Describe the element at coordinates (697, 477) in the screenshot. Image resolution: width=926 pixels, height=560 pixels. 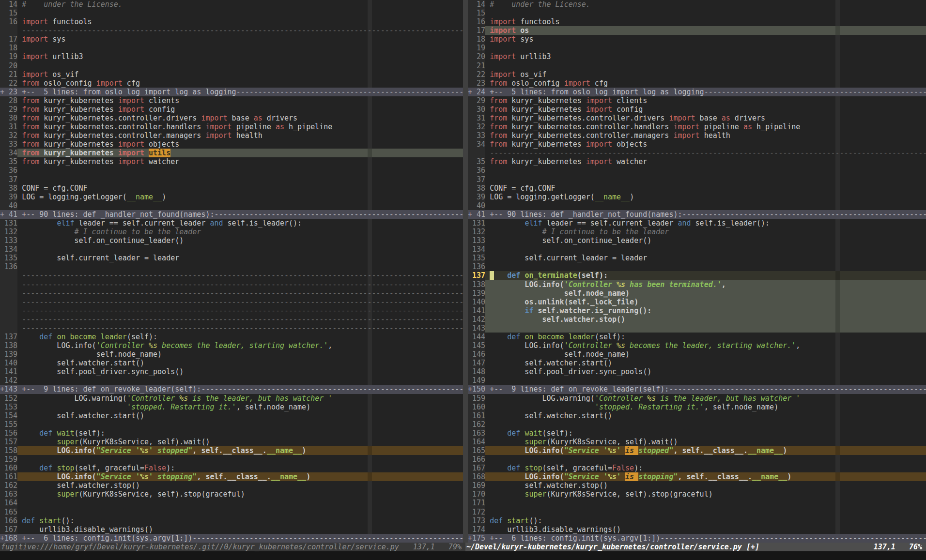
I see `code-line: 168 LOG.info("Service '%s' is stopping",…` at that location.